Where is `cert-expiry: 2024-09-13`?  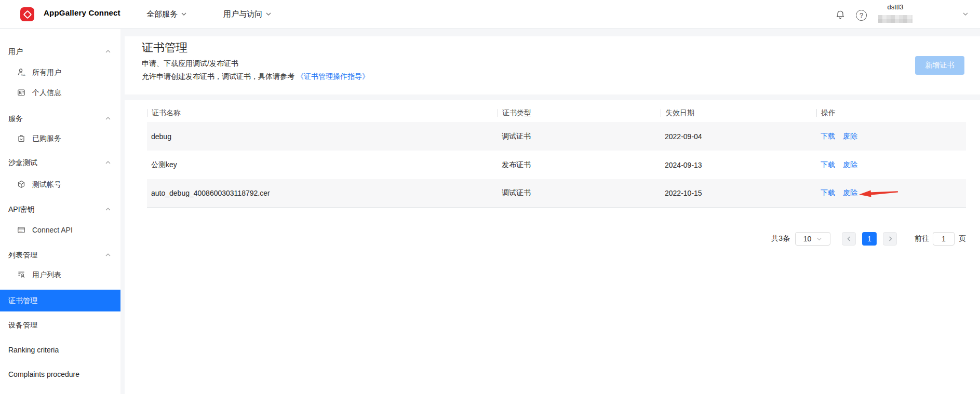 cert-expiry: 2024-09-13 is located at coordinates (739, 165).